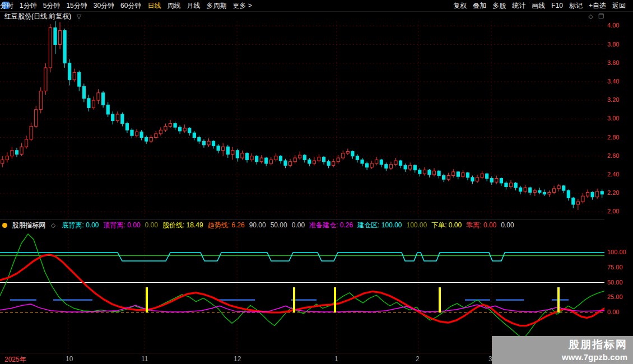 The image size is (633, 364). Describe the element at coordinates (380, 225) in the screenshot. I see `indicator-reading: 建仓区: 100.00` at that location.